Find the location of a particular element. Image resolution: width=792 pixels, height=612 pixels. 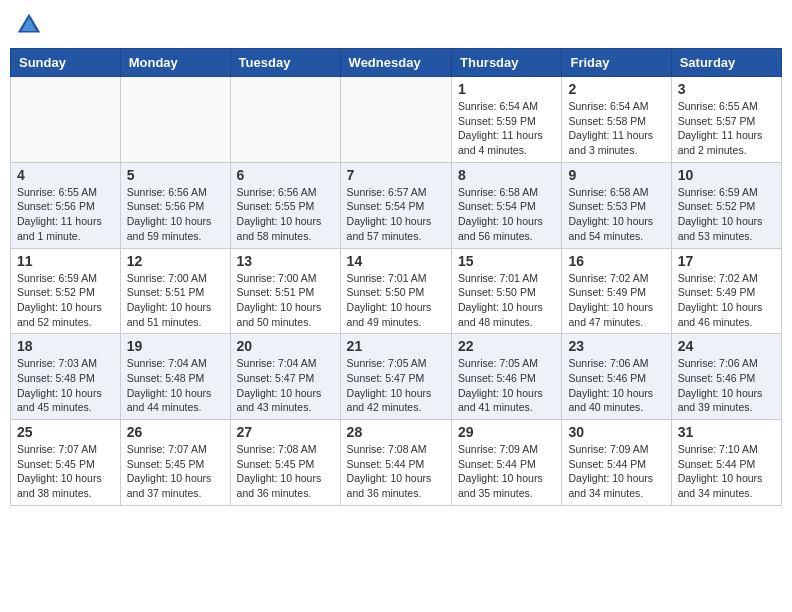

calendar-week-1: 1Sunrise: 6:54 AM Sunset: 5:59 PM Daylig… is located at coordinates (396, 120).